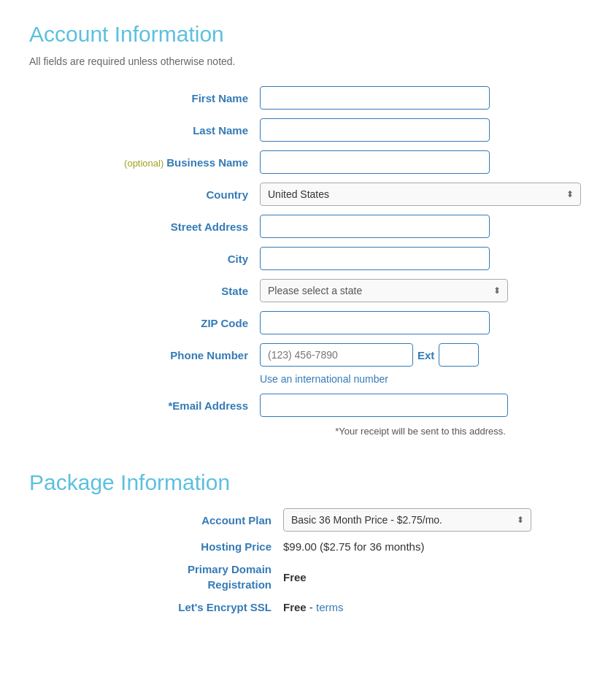 The height and width of the screenshot is (682, 616). I want to click on ssl-row: Let's Encrypt SSL Free - terms, so click(308, 608).